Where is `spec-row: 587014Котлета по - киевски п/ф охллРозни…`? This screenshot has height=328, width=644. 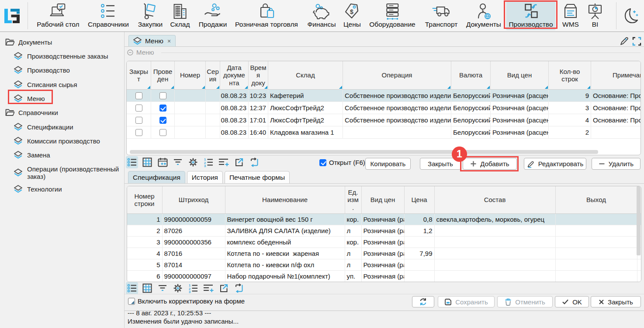
spec-row: 587014Котлета по - киевски п/ф охллРозни… is located at coordinates (384, 265).